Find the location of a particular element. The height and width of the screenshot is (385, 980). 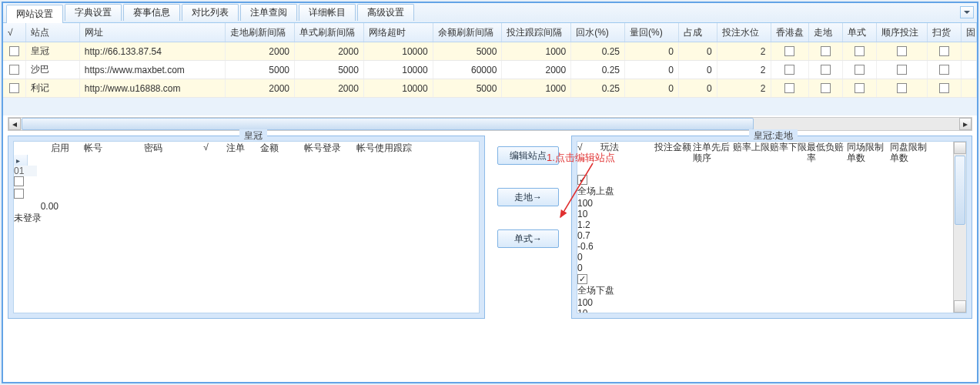

sites-header-cell: 单式刷新间隔 is located at coordinates (329, 32).